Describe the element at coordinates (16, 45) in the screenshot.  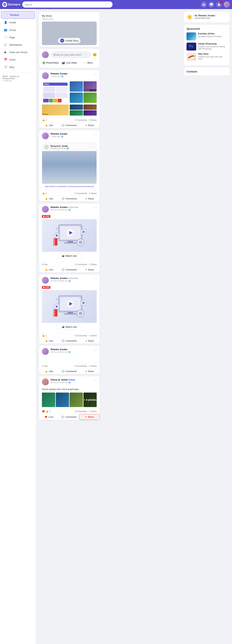
I see `sidebar-label-marketplace: Marketplace` at that location.